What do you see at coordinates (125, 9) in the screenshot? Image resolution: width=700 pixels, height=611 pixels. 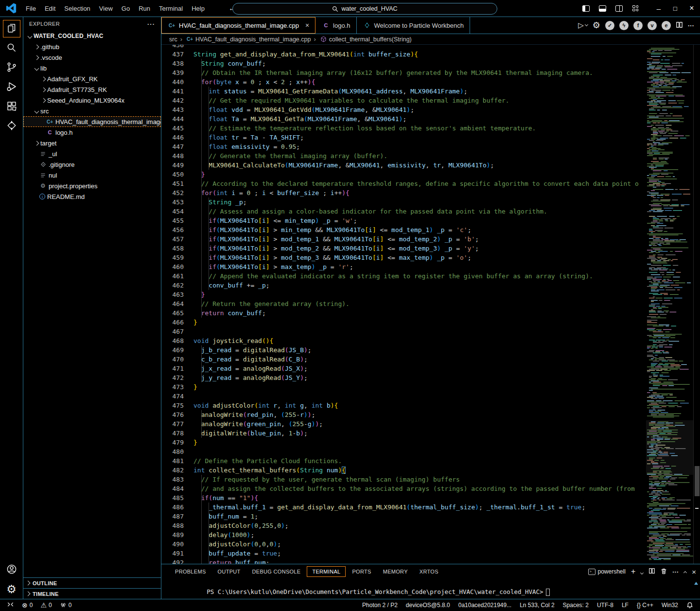 I see `menu-go: Go` at bounding box center [125, 9].